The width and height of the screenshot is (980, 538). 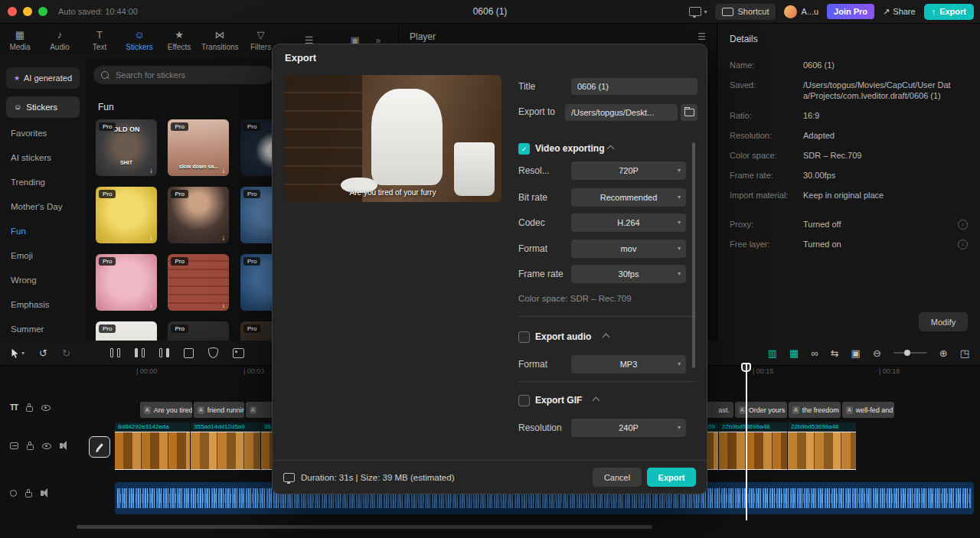 What do you see at coordinates (943, 321) in the screenshot?
I see `modify-button: Modify` at bounding box center [943, 321].